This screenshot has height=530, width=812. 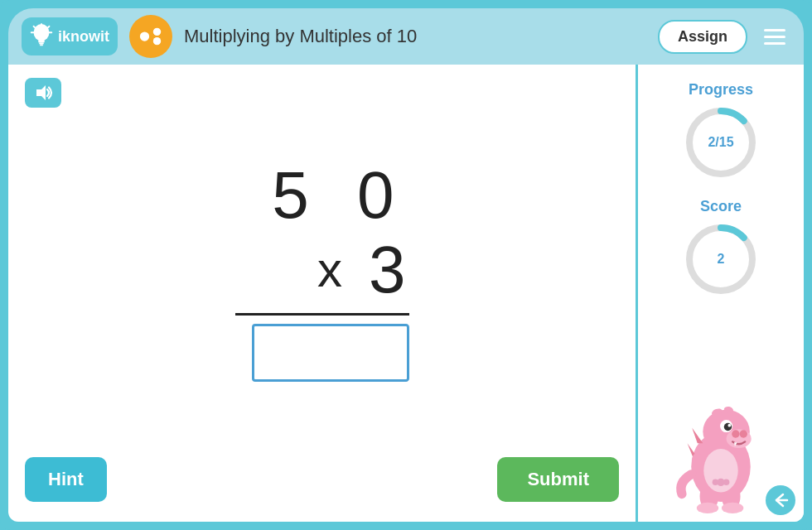 What do you see at coordinates (322, 270) in the screenshot?
I see `math-problem: 5 0 x 3` at bounding box center [322, 270].